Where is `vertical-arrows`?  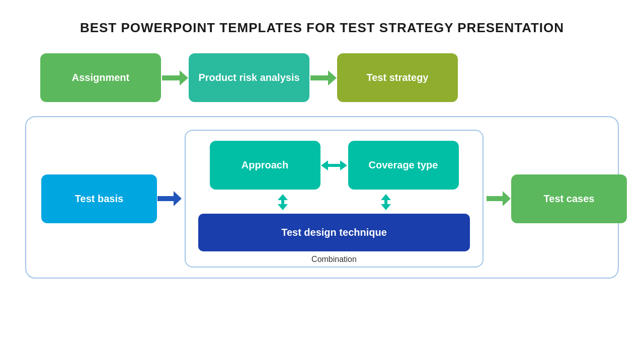 vertical-arrows is located at coordinates (334, 202).